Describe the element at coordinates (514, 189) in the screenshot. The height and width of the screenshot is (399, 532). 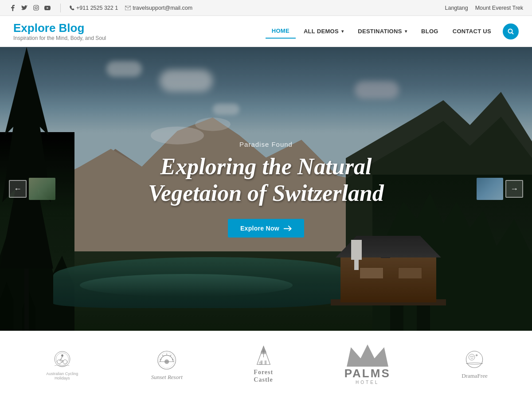
I see `slider-arrow-right: →` at that location.